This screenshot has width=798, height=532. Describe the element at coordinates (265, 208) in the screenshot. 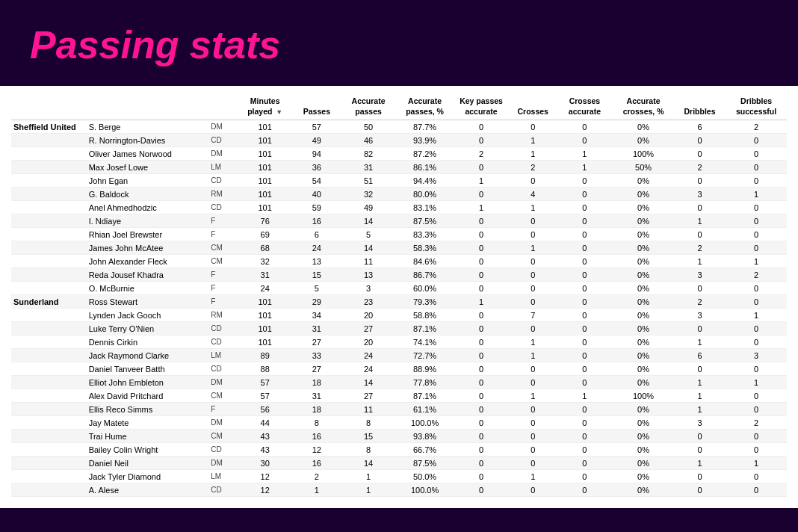

I see `cell-minutes-played: 101` at that location.